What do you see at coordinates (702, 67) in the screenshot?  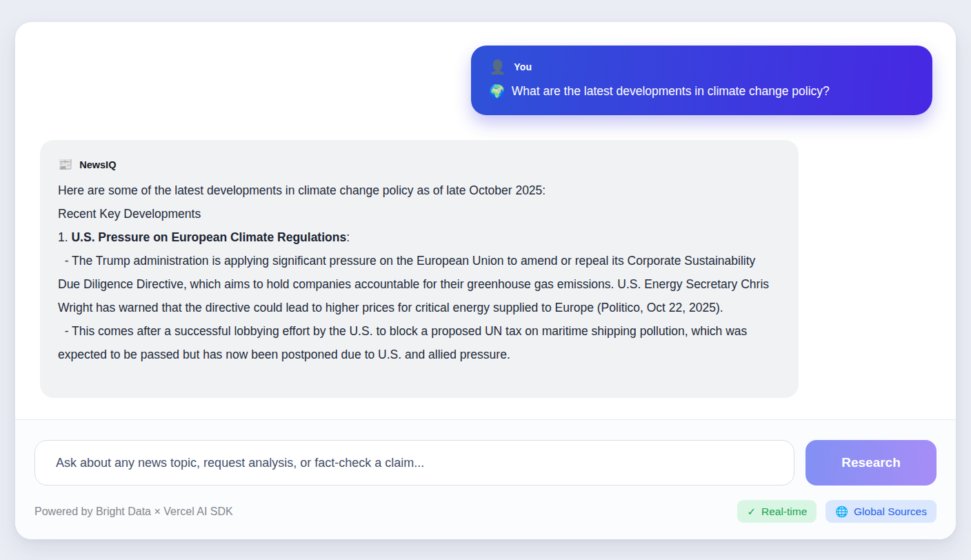 I see `user-sender-row: 👤 You` at bounding box center [702, 67].